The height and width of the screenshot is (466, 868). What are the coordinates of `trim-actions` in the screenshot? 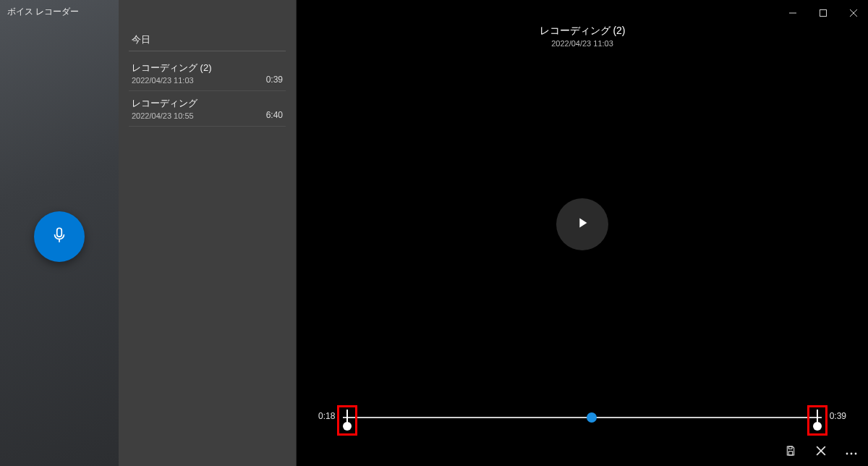 It's located at (821, 452).